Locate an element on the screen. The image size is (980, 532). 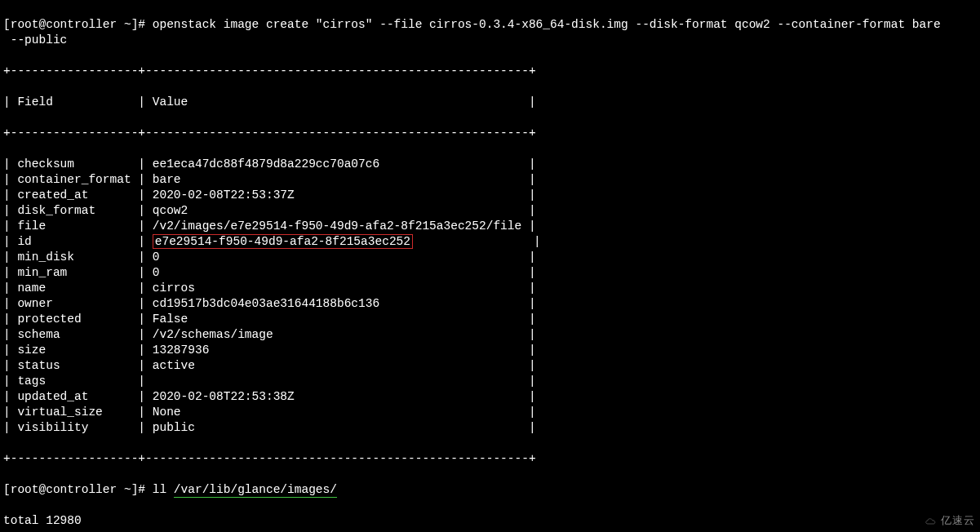
table-row: | min_disk | 0 | is located at coordinates (490, 258).